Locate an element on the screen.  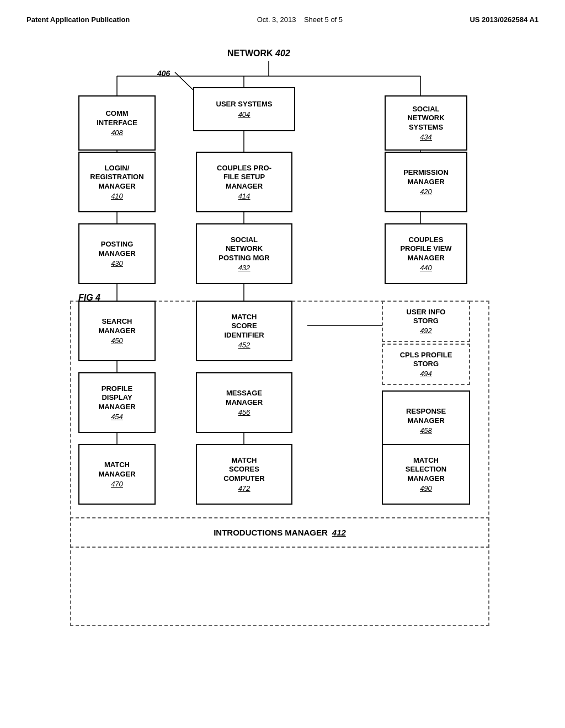
user-info-storg-title: USER INFOSTORG is located at coordinates (426, 317).